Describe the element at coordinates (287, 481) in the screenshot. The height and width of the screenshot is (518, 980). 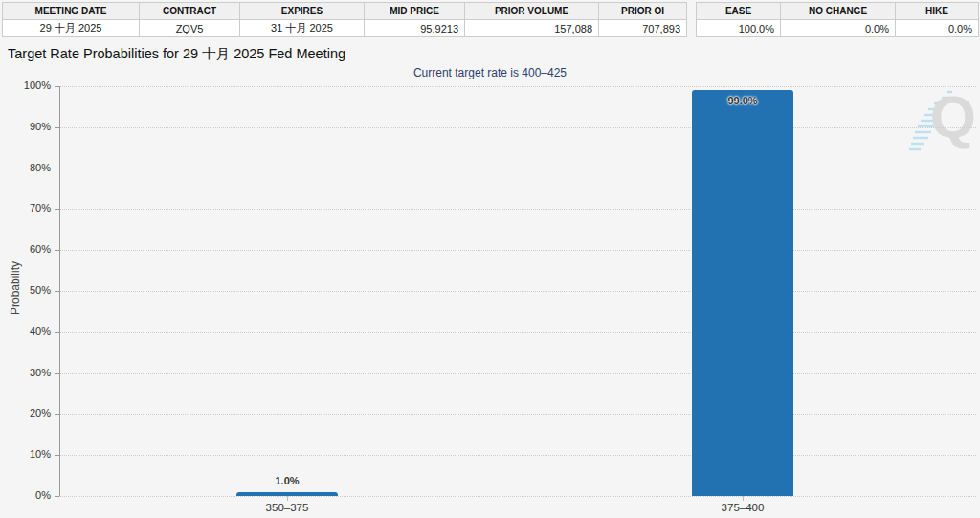
I see `bar-value-label-350–375: 1.0%` at that location.